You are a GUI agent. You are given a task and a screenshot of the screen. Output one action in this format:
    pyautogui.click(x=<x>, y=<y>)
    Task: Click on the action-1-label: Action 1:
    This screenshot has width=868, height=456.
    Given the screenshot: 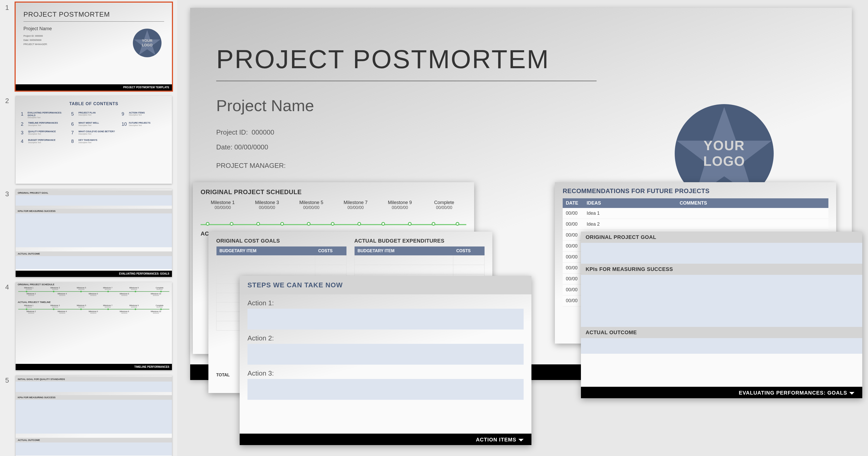 What is the action you would take?
    pyautogui.click(x=385, y=302)
    